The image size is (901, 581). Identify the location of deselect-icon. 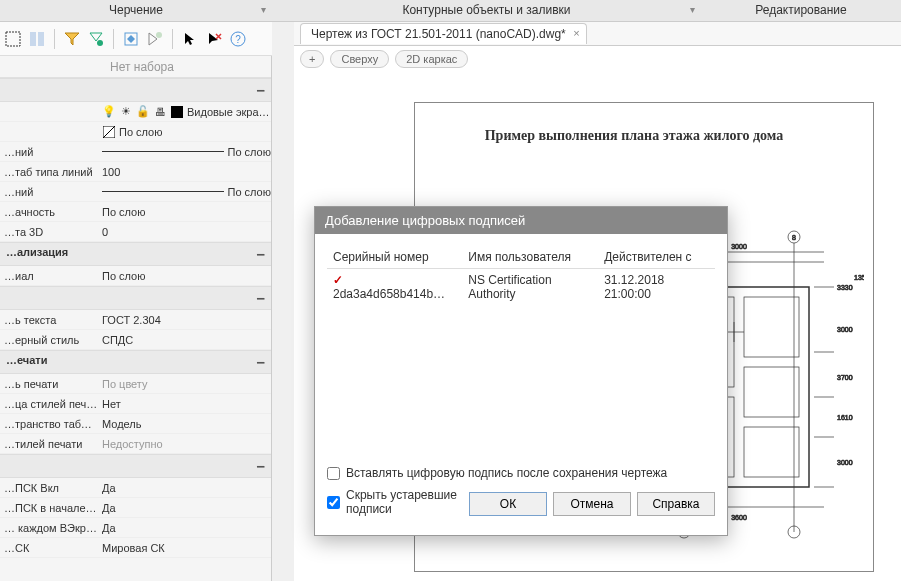
(155, 39).